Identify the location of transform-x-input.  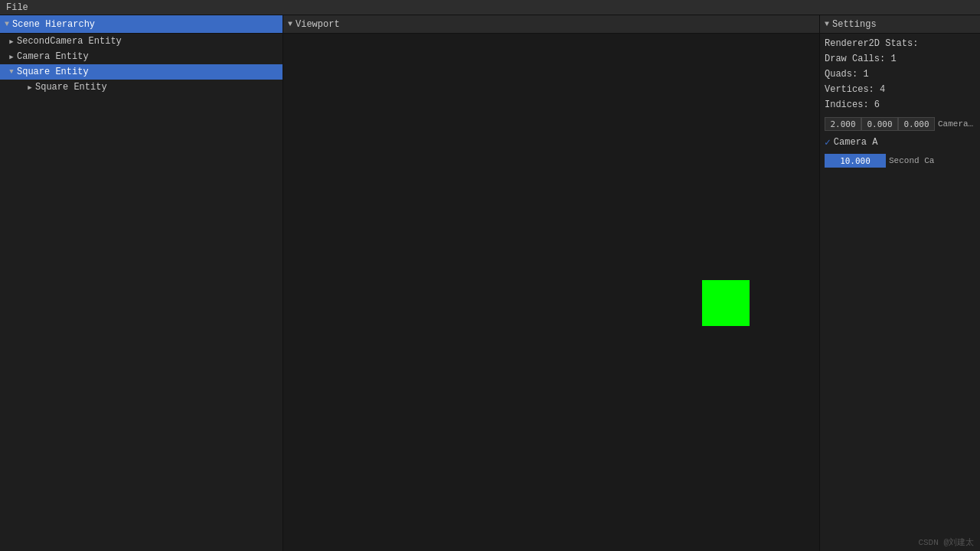
(843, 124).